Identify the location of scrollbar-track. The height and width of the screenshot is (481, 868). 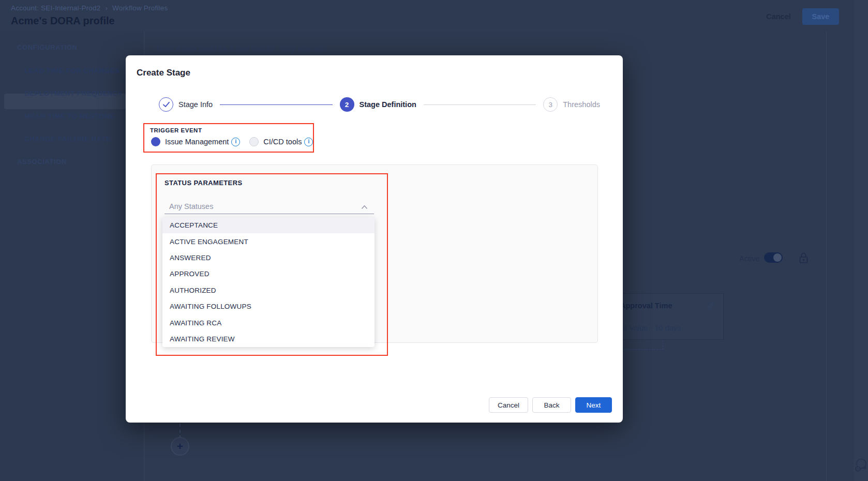
(861, 240).